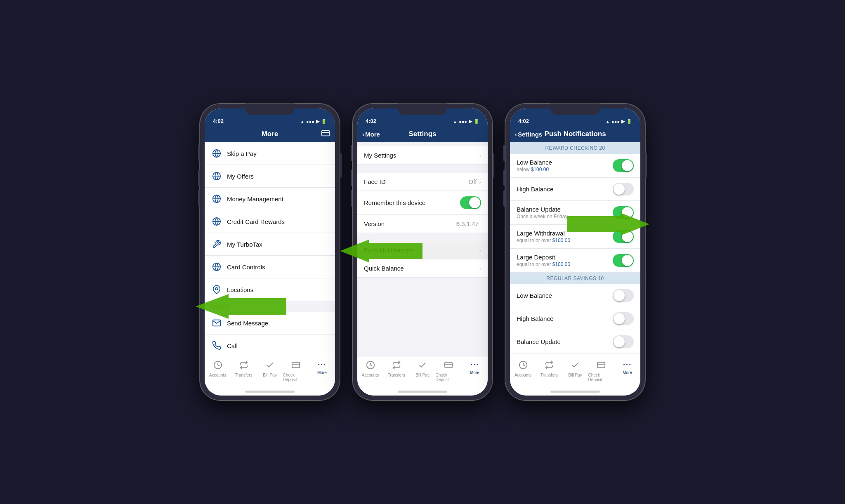 The width and height of the screenshot is (845, 504). What do you see at coordinates (270, 250) in the screenshot?
I see `screen-content-1: Skip a Pay My Offers Money Management` at bounding box center [270, 250].